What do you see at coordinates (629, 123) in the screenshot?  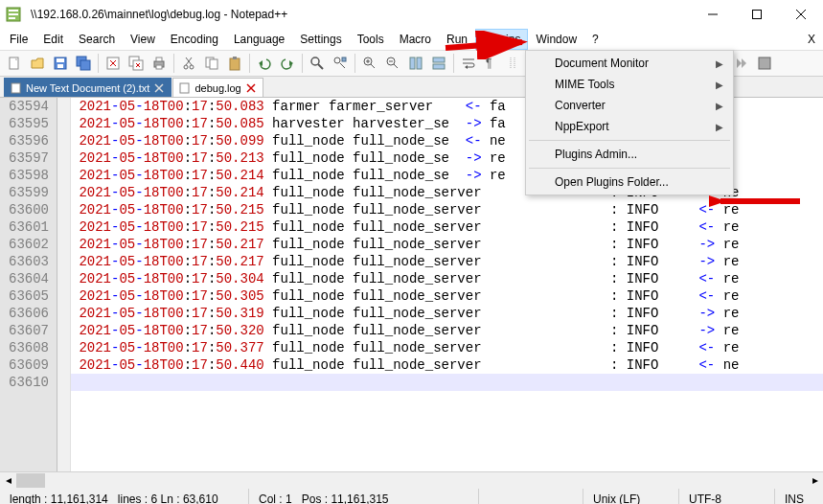 I see `plugins-dropdown: Document Monitor▶MIME Tools▶Converter▶Np…` at bounding box center [629, 123].